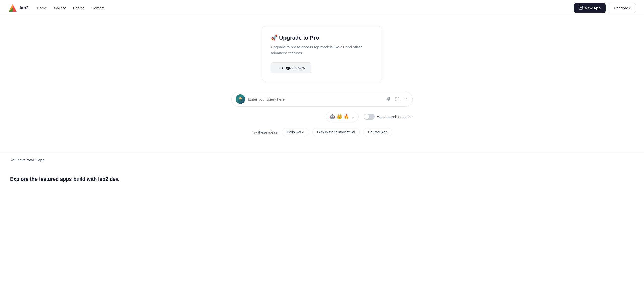 The height and width of the screenshot is (299, 644). I want to click on apps-total: You have total 0 app., so click(322, 160).